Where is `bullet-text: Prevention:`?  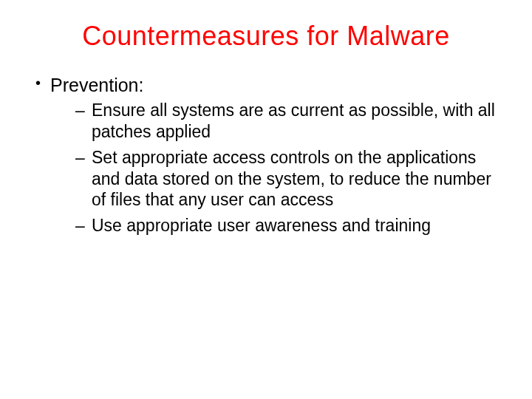
bullet-text: Prevention: is located at coordinates (97, 85).